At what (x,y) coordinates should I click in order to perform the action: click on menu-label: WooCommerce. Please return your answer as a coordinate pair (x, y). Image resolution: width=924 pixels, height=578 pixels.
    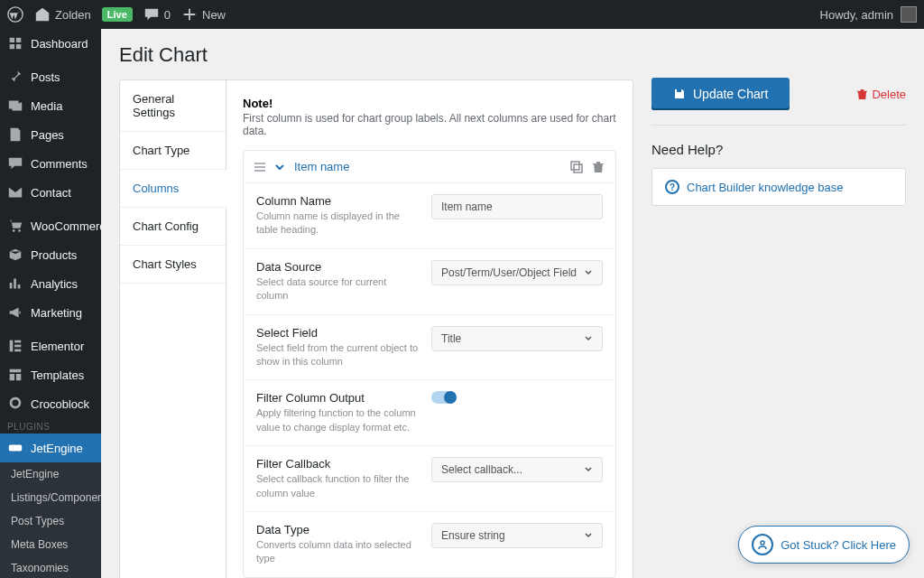
    Looking at the image, I should click on (66, 226).